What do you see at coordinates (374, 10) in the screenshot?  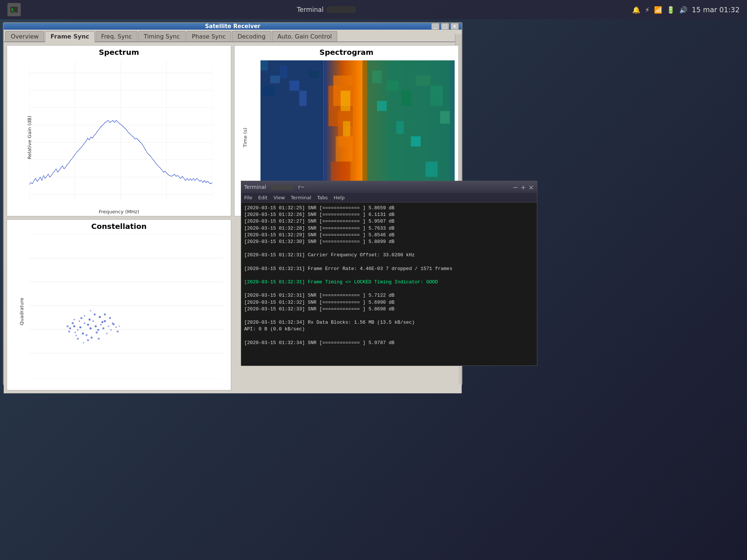 I see `taskbar: $_ Terminal 🔔 ⚡ 📶 🔋 🔊 15 mar 01:32` at bounding box center [374, 10].